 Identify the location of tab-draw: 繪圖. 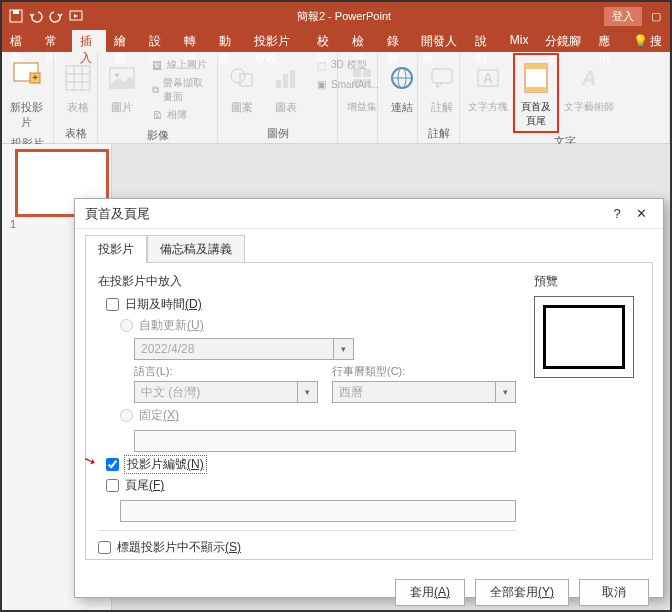
(124, 41).